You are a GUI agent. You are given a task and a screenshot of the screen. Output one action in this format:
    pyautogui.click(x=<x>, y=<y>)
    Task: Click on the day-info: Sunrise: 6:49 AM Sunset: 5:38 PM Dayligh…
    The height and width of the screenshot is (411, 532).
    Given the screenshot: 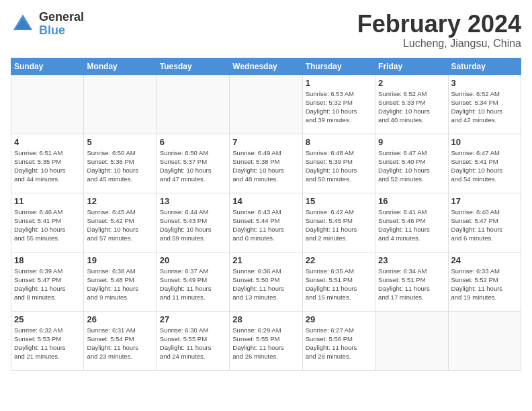 What is the action you would take?
    pyautogui.click(x=266, y=167)
    